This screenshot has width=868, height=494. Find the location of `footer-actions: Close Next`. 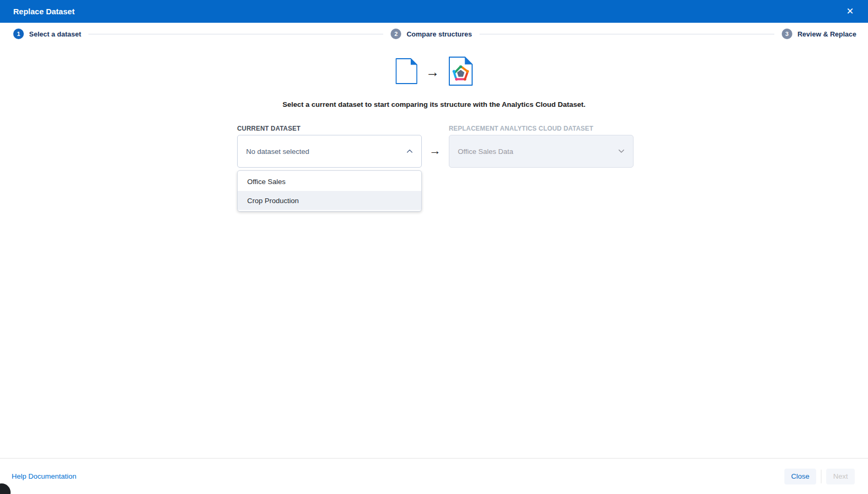

footer-actions: Close Next is located at coordinates (819, 477).